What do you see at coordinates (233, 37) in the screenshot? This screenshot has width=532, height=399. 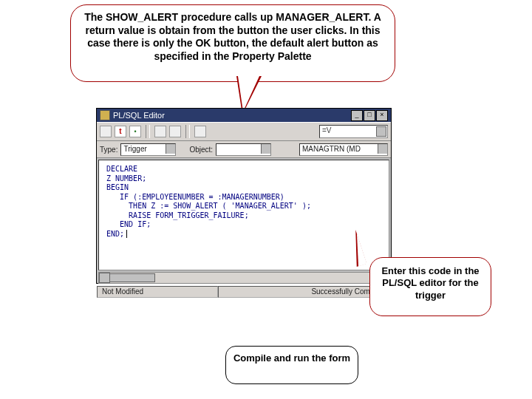 I see `callout-top-text: The SHOW_ALERT procedure calls up MANAGE…` at bounding box center [233, 37].